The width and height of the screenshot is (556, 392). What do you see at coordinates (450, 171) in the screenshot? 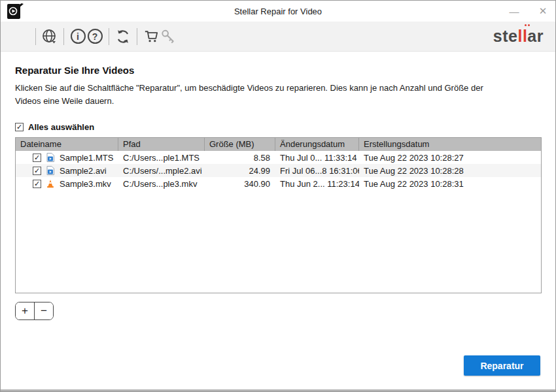
I see `file-created-date: Tue Aug 22 2023 10:28:28` at bounding box center [450, 171].